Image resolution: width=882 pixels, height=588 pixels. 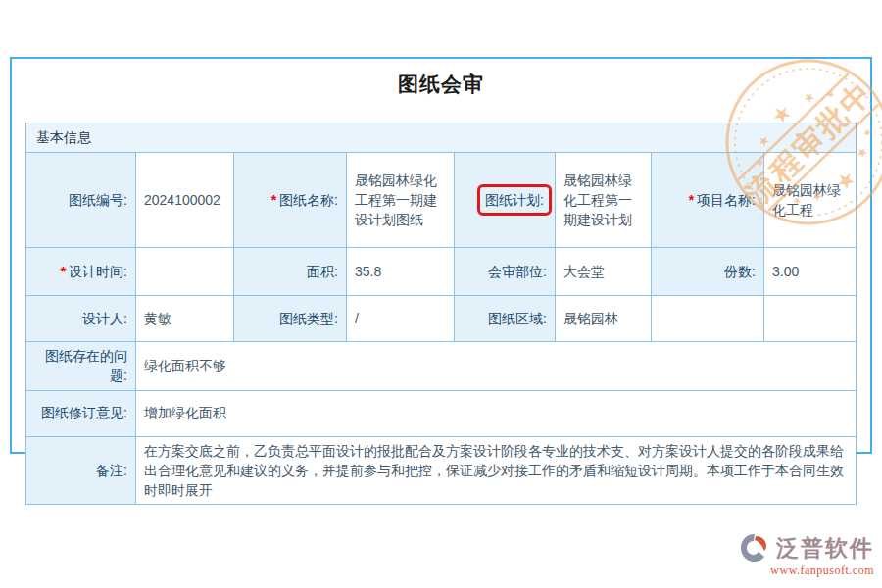 I want to click on field-label-problems: 图纸存在的问题:, so click(x=81, y=367).